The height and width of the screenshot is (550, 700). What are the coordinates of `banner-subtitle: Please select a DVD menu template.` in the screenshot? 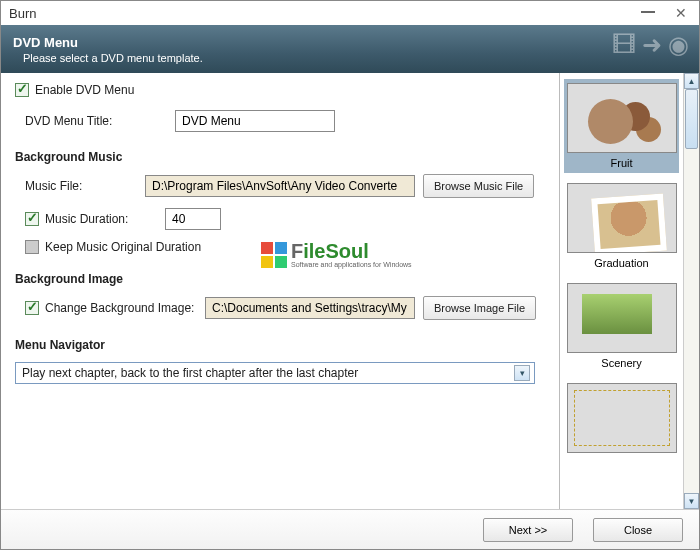 It's located at (113, 58).